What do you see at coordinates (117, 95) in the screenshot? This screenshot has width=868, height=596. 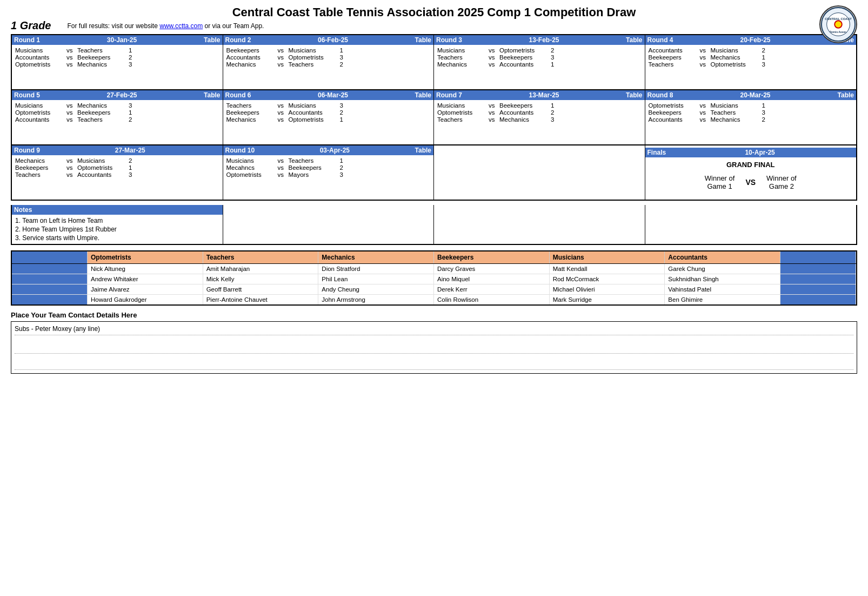 I see `round-5-header: Round 5 27-Feb-25 Table` at bounding box center [117, 95].